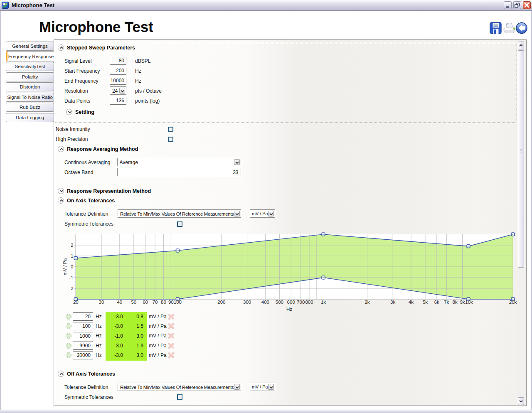 This screenshot has height=413, width=532. What do you see at coordinates (145, 302) in the screenshot?
I see `svg-text: 60` at bounding box center [145, 302].